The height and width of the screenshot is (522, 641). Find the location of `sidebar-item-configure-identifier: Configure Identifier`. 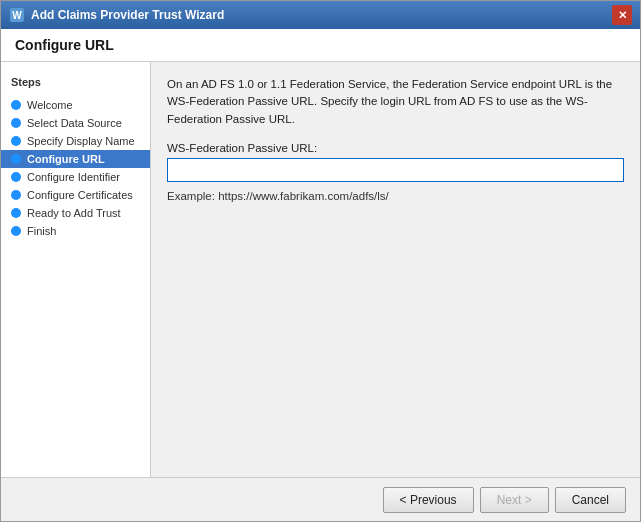

sidebar-item-configure-identifier: Configure Identifier is located at coordinates (76, 177).